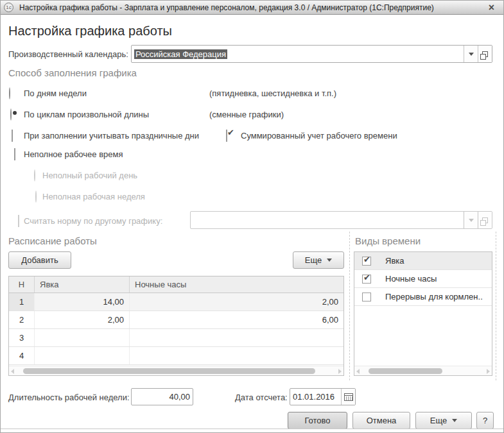 The height and width of the screenshot is (433, 504). I want to click on list-horizontal-scrollbar, so click(423, 371).